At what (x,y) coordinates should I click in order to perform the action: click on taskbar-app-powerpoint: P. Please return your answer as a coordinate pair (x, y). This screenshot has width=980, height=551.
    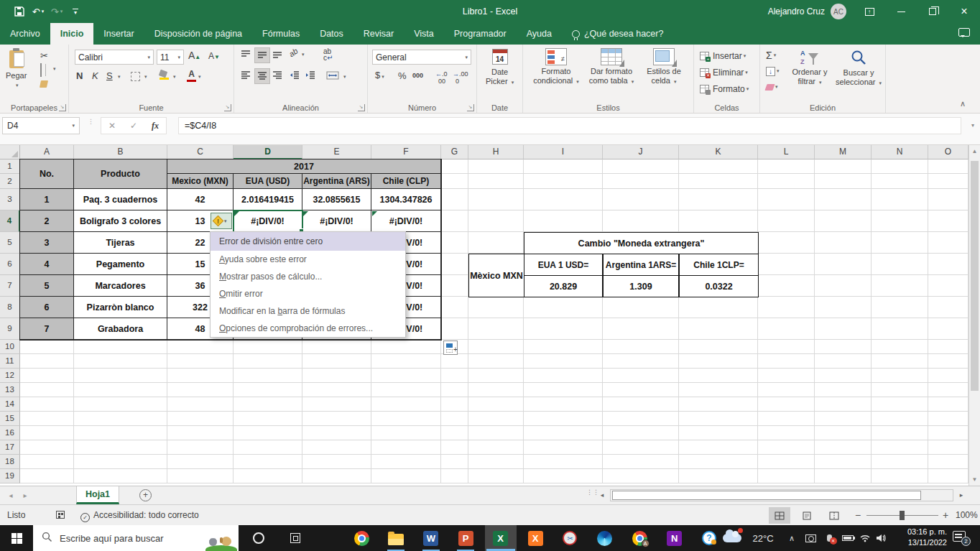
    Looking at the image, I should click on (466, 538).